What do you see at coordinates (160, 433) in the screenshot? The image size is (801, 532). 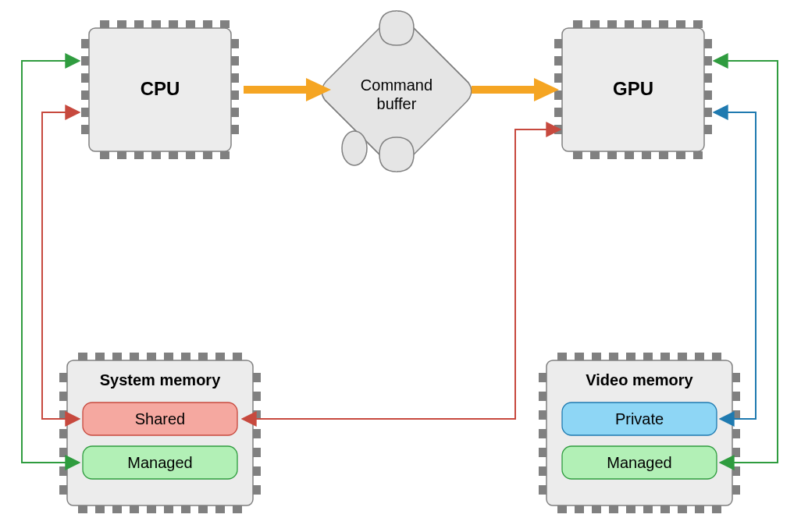 I see `system-memory: System memory Shared Managed` at bounding box center [160, 433].